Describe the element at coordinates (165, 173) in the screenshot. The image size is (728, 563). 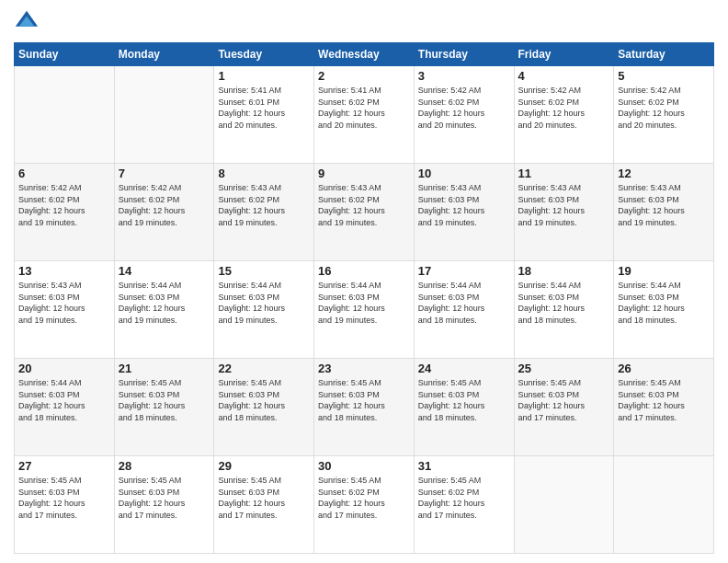
I see `day-number: 7` at that location.